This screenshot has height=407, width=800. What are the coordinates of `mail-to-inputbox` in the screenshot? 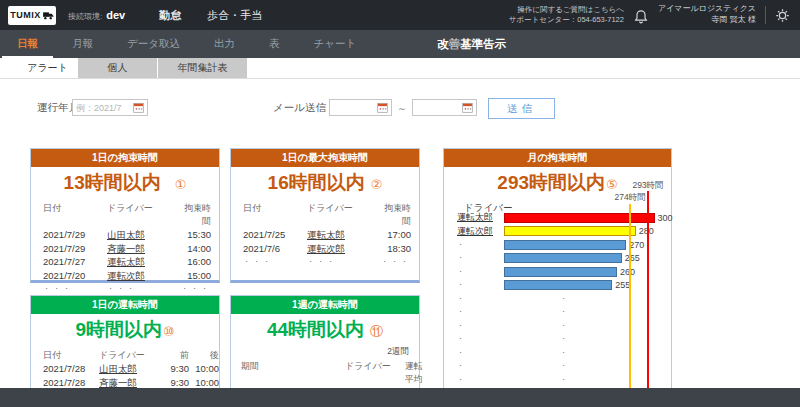 It's located at (444, 108).